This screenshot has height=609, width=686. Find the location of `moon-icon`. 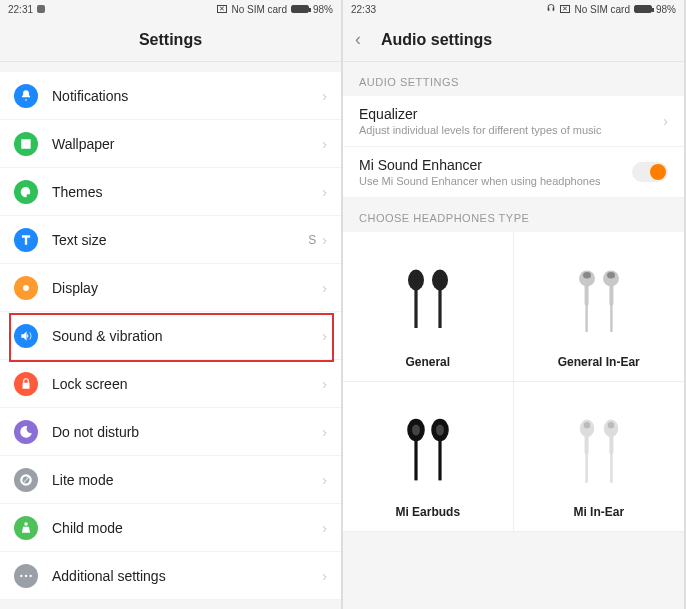

moon-icon is located at coordinates (26, 432).